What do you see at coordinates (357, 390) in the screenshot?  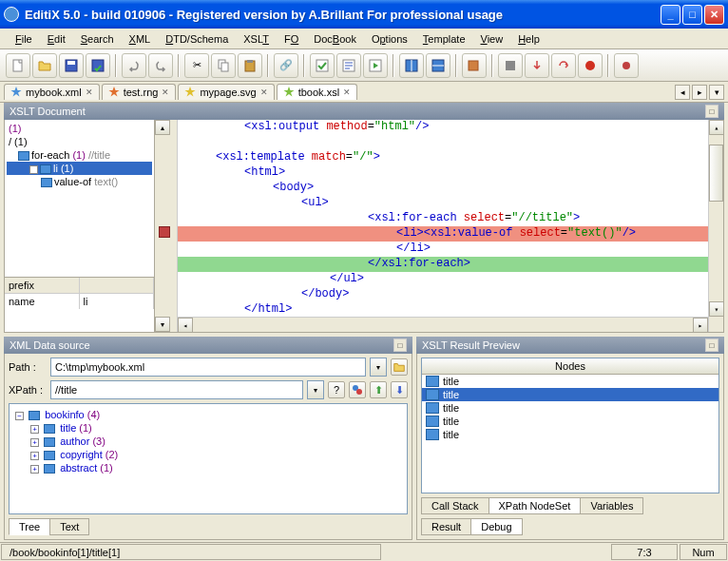 I see `xpath-run-button` at bounding box center [357, 390].